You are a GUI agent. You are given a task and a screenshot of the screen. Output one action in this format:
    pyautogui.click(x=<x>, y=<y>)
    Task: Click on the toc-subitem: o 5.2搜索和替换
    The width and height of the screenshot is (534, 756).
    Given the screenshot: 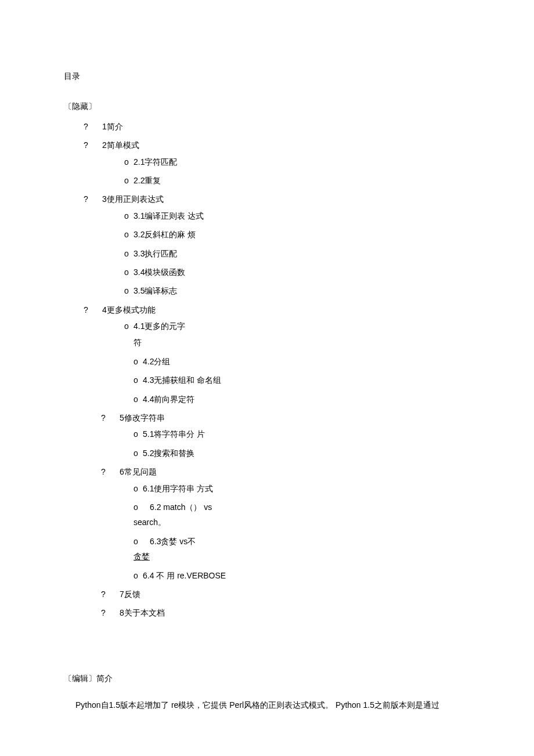 What is the action you would take?
    pyautogui.click(x=302, y=453)
    